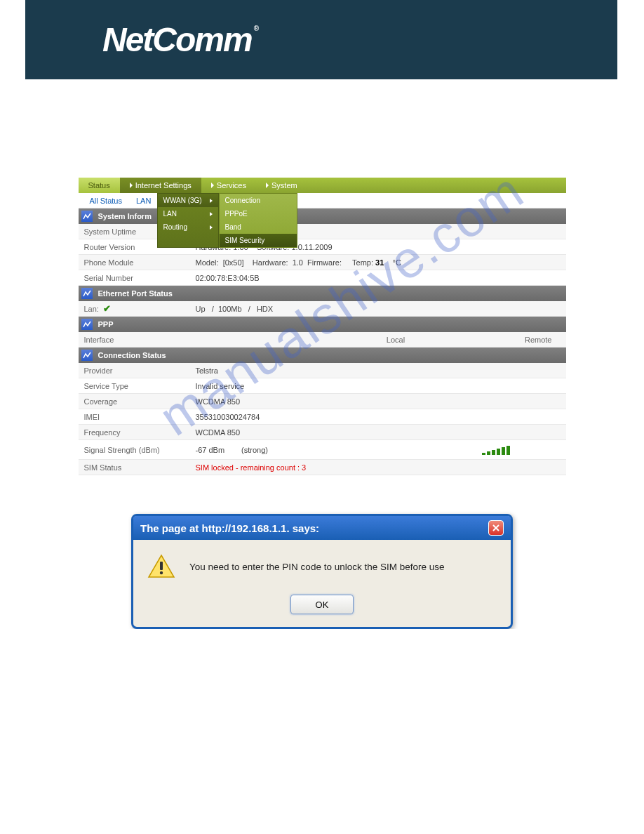 This screenshot has width=644, height=834. Describe the element at coordinates (323, 201) in the screenshot. I see `subtabs: All Status LAN` at that location.